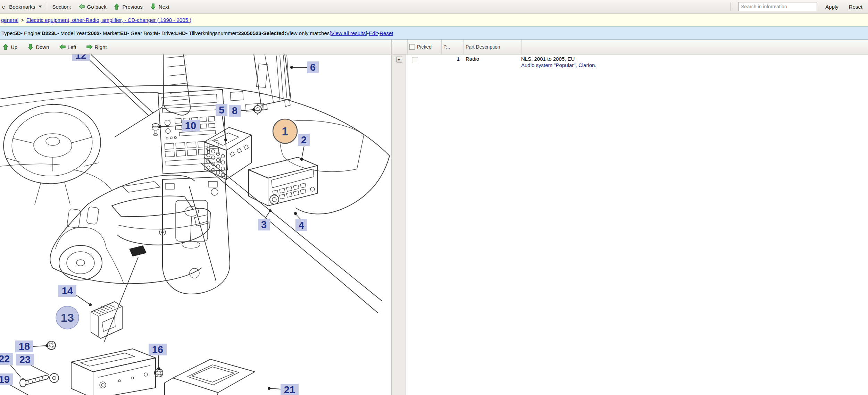 The width and height of the screenshot is (868, 395). Describe the element at coordinates (283, 182) in the screenshot. I see `radio-unit-drawing` at that location.